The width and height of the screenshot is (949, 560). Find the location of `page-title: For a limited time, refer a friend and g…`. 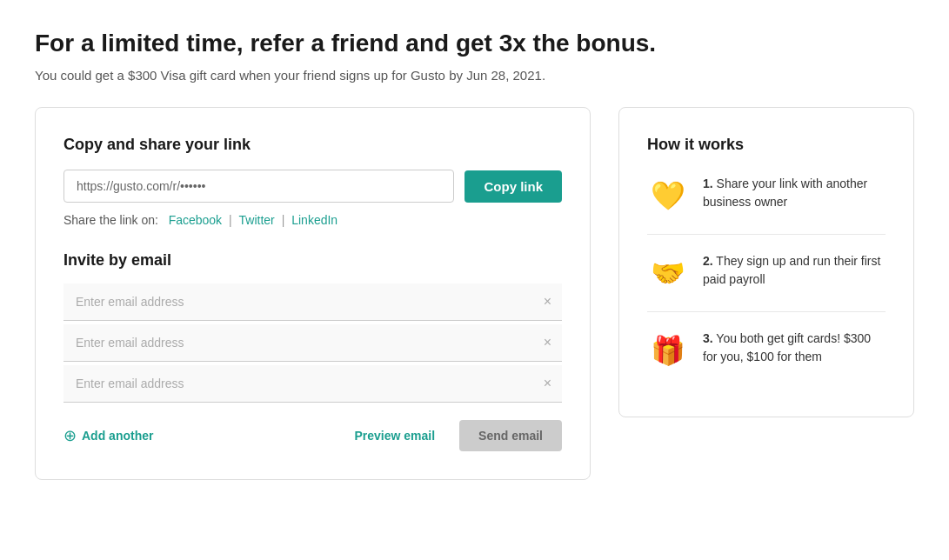

page-title: For a limited time, refer a friend and g… is located at coordinates (475, 43).